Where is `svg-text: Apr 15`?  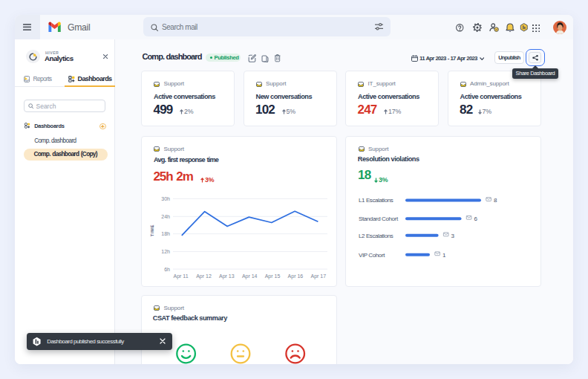 svg-text: Apr 15 is located at coordinates (273, 276).